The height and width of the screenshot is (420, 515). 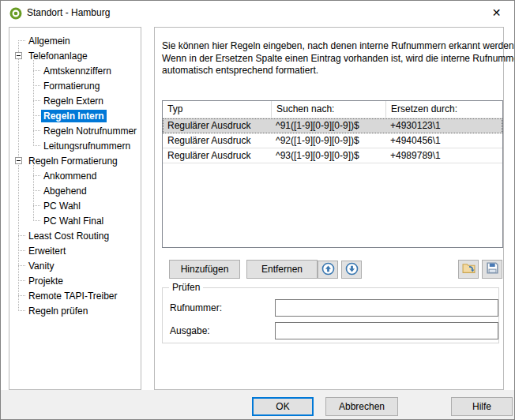 I want to click on column-header-suchen-nach: Suchen nach:, so click(x=329, y=109).